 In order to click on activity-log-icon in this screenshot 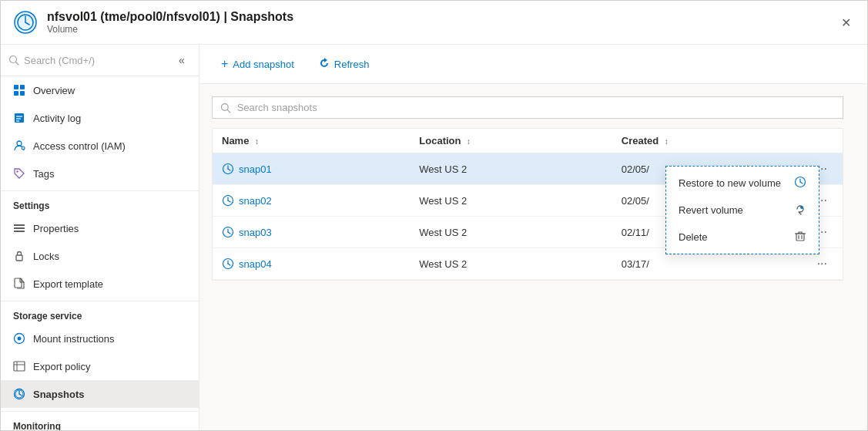, I will do `click(19, 118)`.